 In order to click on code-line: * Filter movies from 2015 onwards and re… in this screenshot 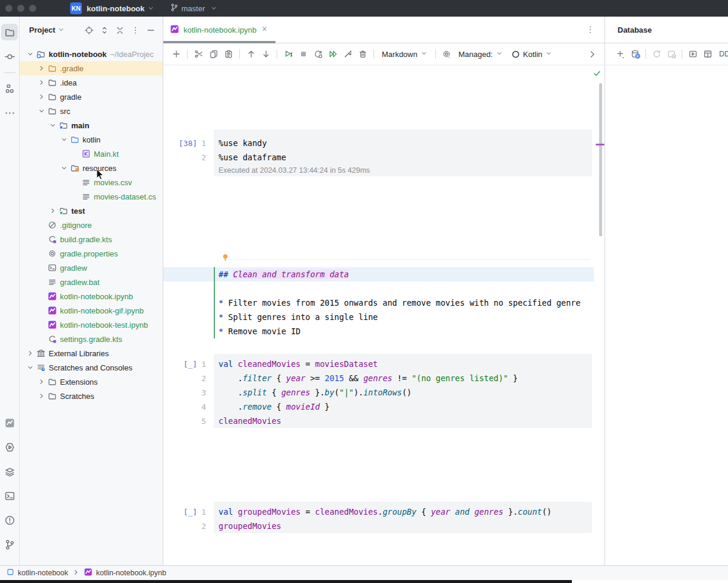, I will do `click(372, 303)`.